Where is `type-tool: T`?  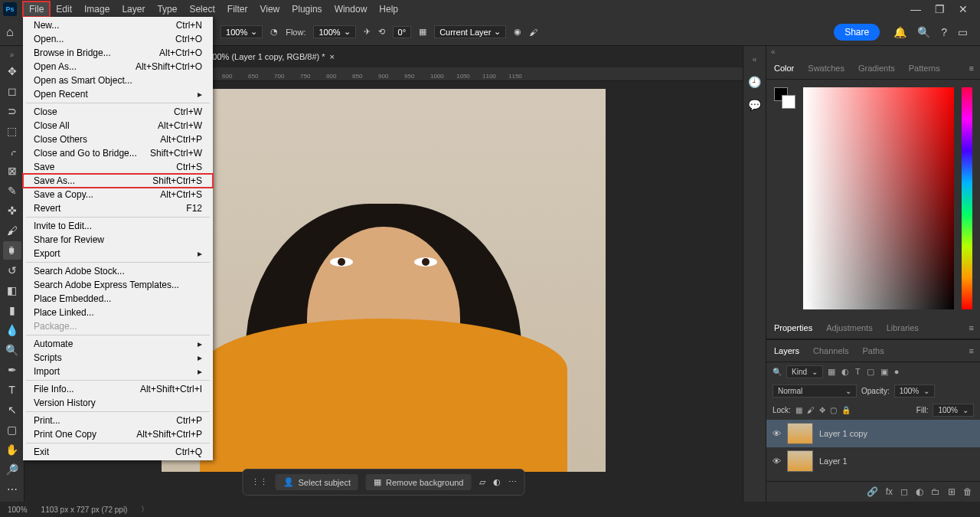
type-tool: T is located at coordinates (12, 390).